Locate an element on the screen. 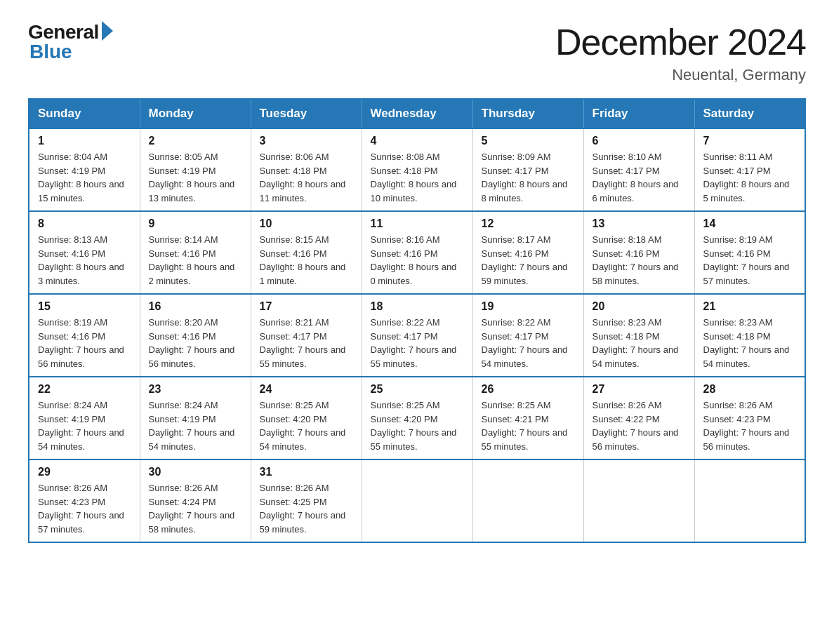 This screenshot has height=644, width=834. day-number: 16 is located at coordinates (195, 307).